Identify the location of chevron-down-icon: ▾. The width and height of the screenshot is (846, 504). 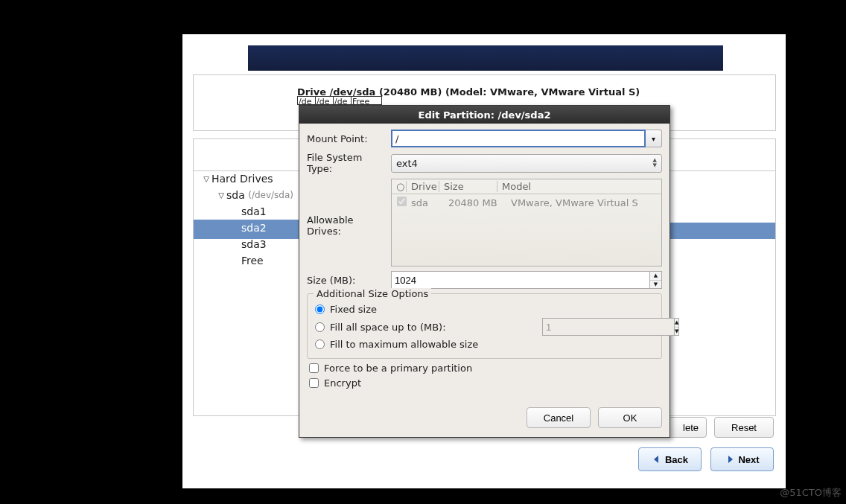
(654, 138).